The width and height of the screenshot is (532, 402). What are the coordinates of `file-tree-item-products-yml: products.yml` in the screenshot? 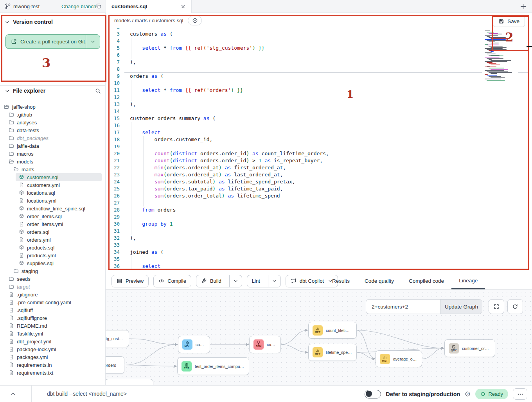 It's located at (61, 255).